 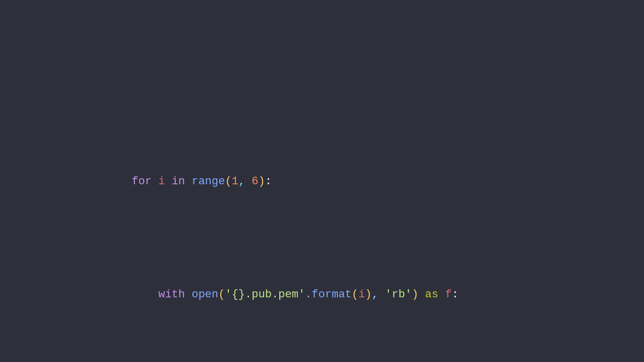 I want to click on line-with1: with open('{}.pub.pem'.format(i), 'rb') …, so click(x=292, y=295).